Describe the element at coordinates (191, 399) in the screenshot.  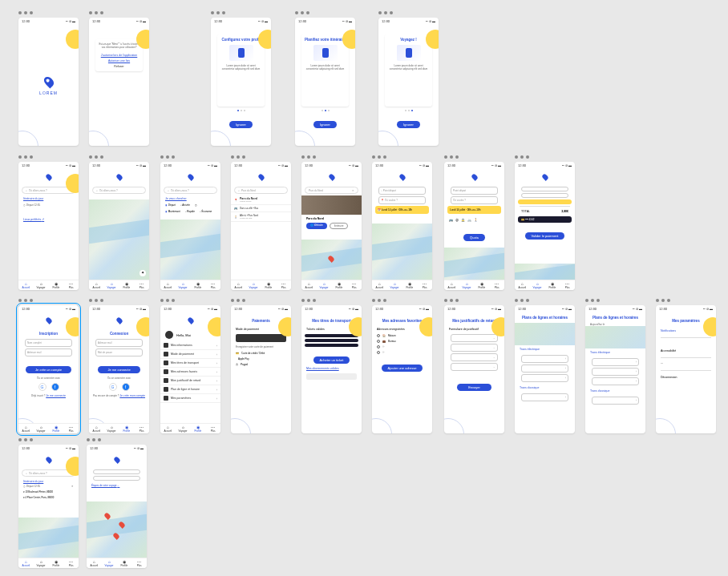
I see `menu-item: Mes paramètres›` at that location.